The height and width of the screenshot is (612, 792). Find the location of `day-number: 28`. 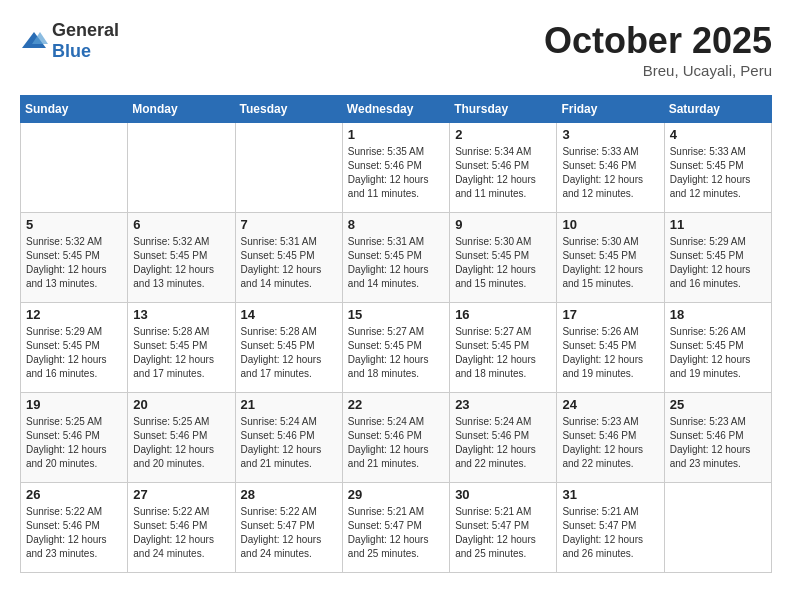

day-number: 28 is located at coordinates (289, 494).